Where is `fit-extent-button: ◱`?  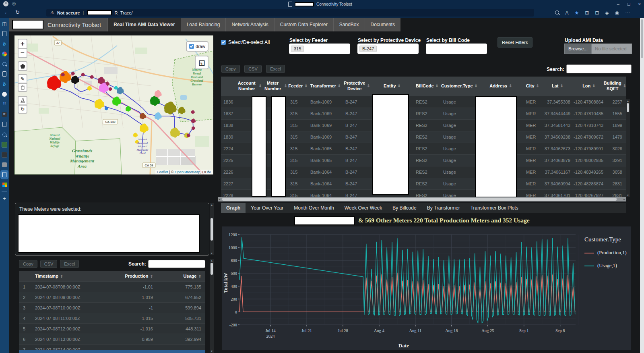
fit-extent-button: ◱ is located at coordinates (202, 62).